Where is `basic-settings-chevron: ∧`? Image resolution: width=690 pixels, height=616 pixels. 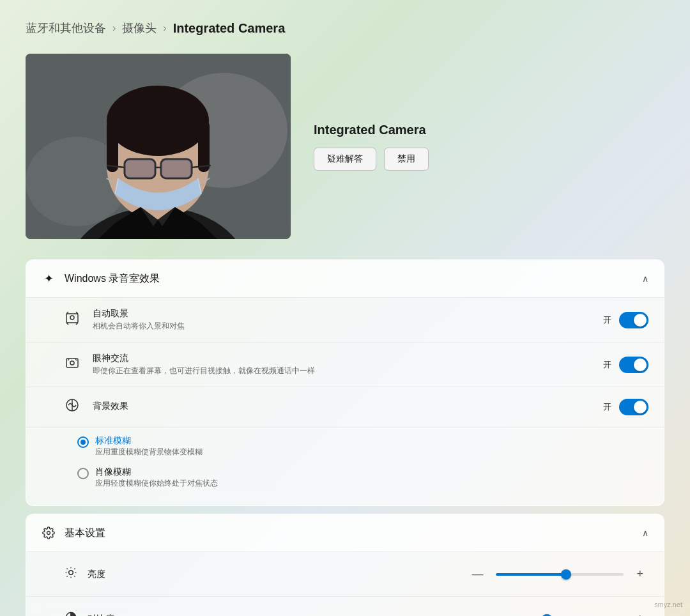 basic-settings-chevron: ∧ is located at coordinates (645, 533).